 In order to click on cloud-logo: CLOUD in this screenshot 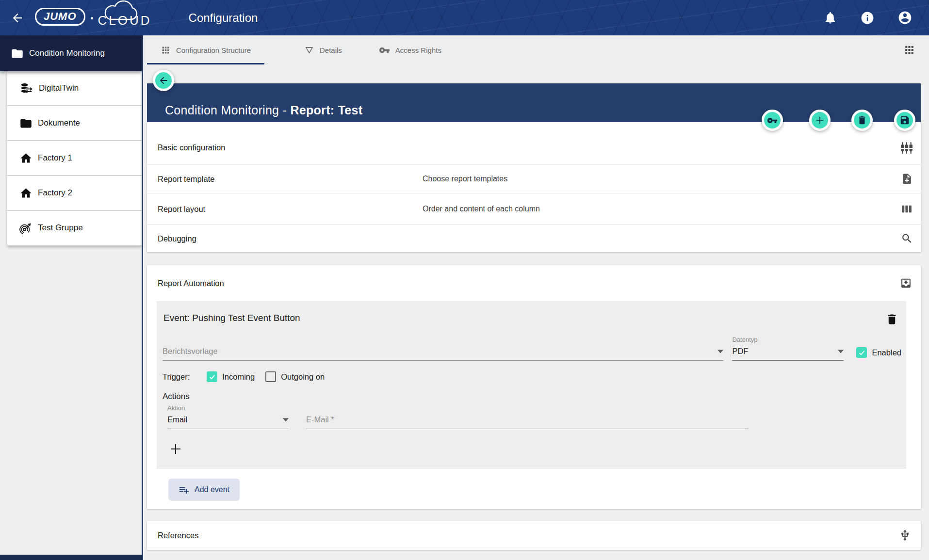, I will do `click(125, 18)`.